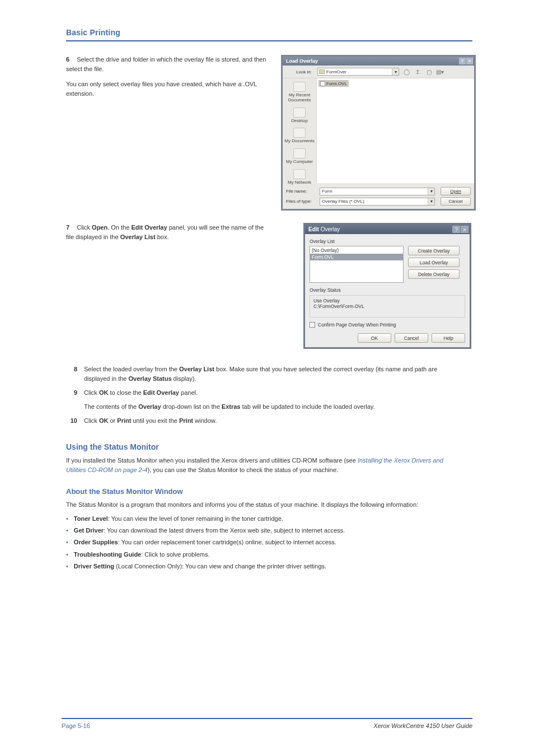  What do you see at coordinates (448, 338) in the screenshot?
I see `help-button-dlg2: Help` at bounding box center [448, 338].